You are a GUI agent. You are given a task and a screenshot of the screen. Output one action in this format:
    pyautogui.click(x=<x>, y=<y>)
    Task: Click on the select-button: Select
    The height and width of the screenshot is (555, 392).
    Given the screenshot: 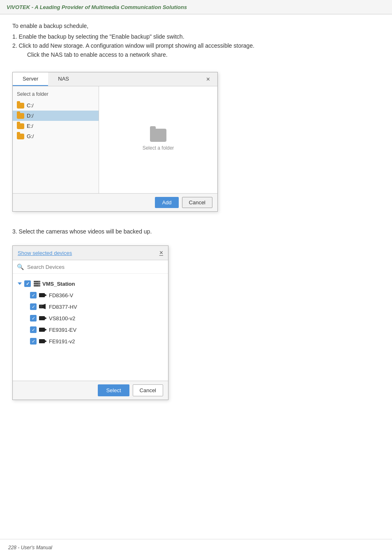 What is the action you would take?
    pyautogui.click(x=113, y=391)
    